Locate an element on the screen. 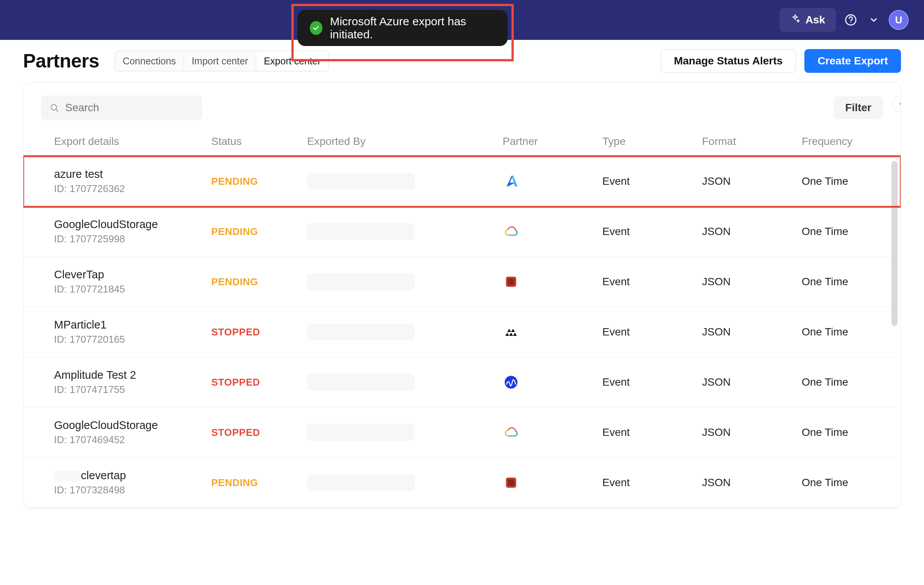  col-partner: Partner is located at coordinates (553, 142).